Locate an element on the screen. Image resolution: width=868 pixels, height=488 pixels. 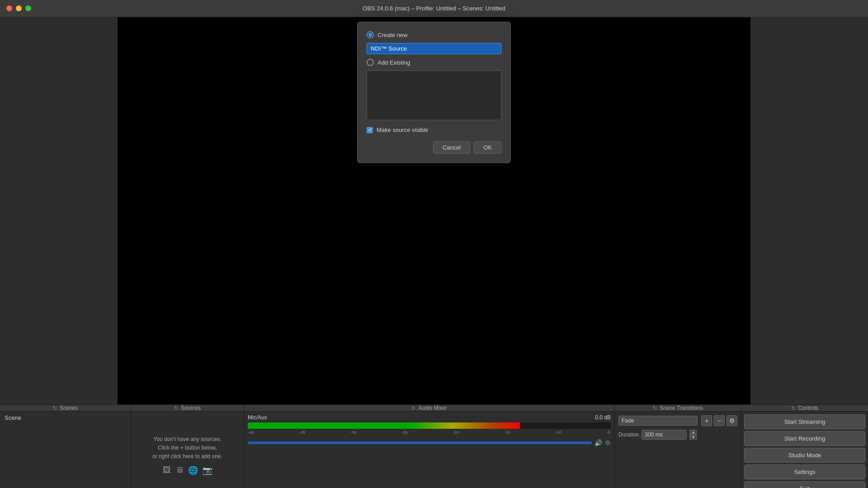
audio-track-name: Mic/Aux is located at coordinates (258, 418).